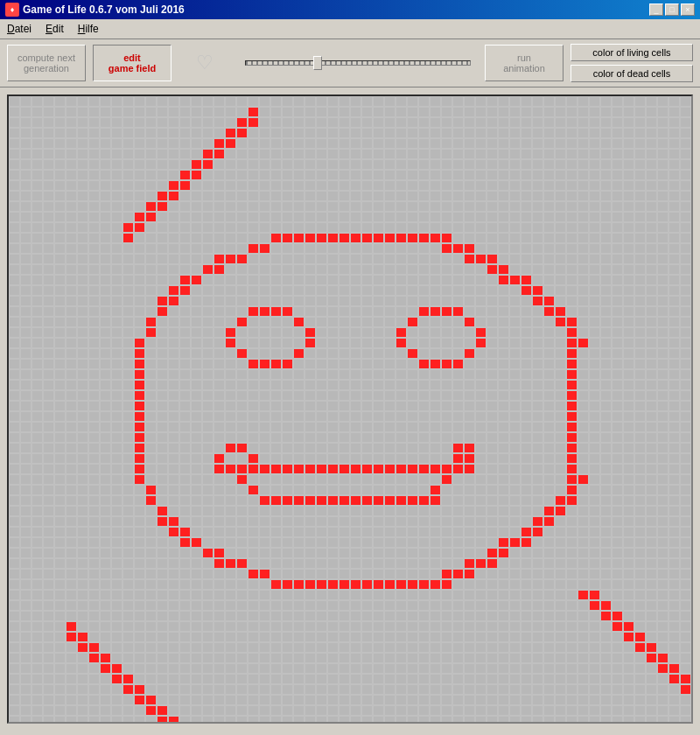  What do you see at coordinates (88, 29) in the screenshot?
I see `menu-hilfe: Hilfe` at bounding box center [88, 29].